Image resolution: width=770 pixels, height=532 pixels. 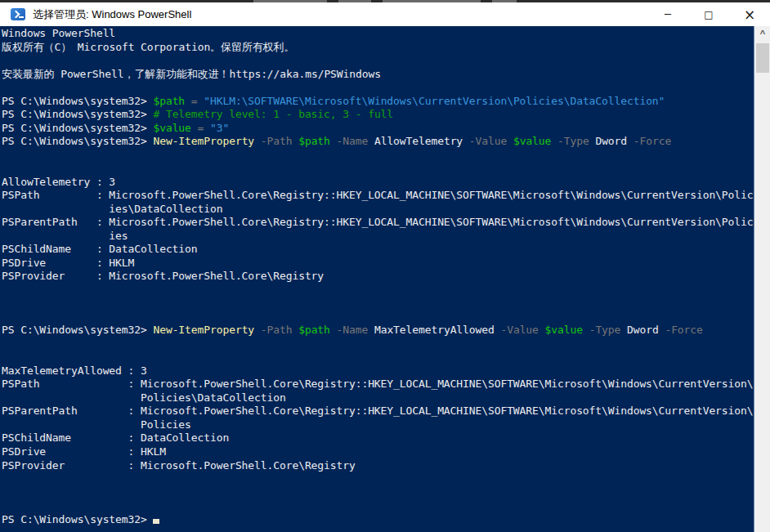 What do you see at coordinates (378, 47) in the screenshot?
I see `terminal-line: 版权所有（C） Microsoft Corporation。保留所有权利。` at bounding box center [378, 47].